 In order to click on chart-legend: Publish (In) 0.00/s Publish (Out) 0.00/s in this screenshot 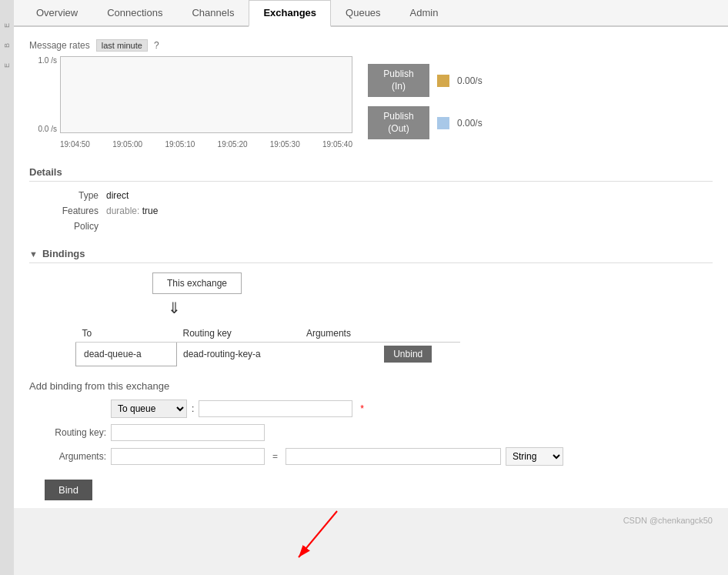, I will do `click(425, 98)`.